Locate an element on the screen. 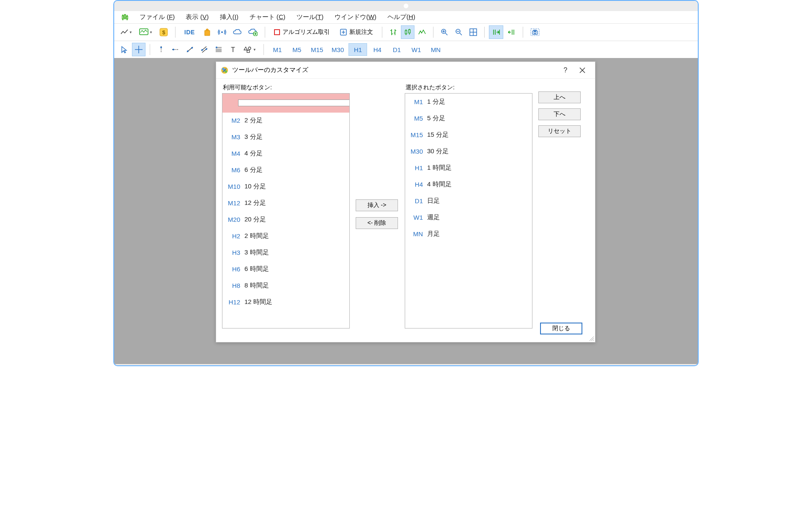  new-order-button: 新規注文 is located at coordinates (357, 32).